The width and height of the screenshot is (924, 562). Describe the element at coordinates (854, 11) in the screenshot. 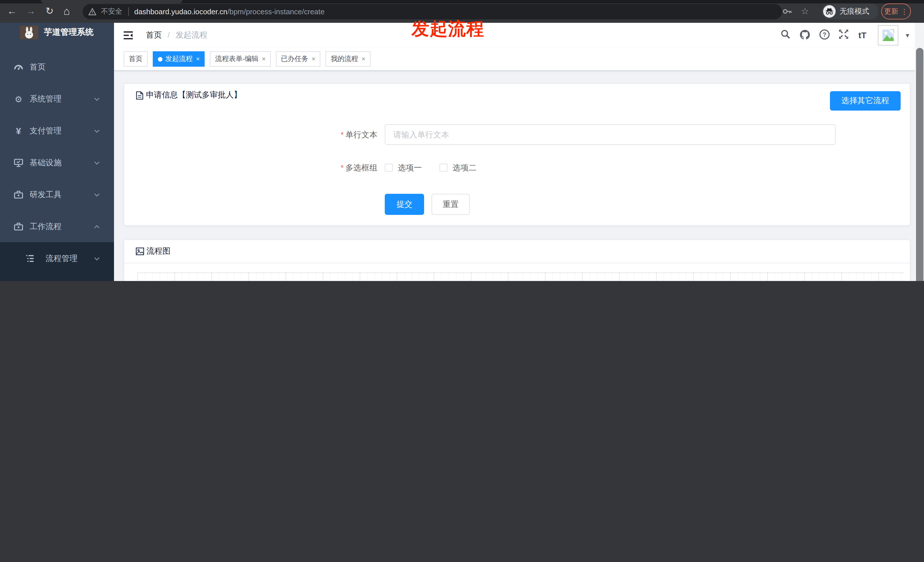

I see `incognito-label: 无痕模式` at that location.